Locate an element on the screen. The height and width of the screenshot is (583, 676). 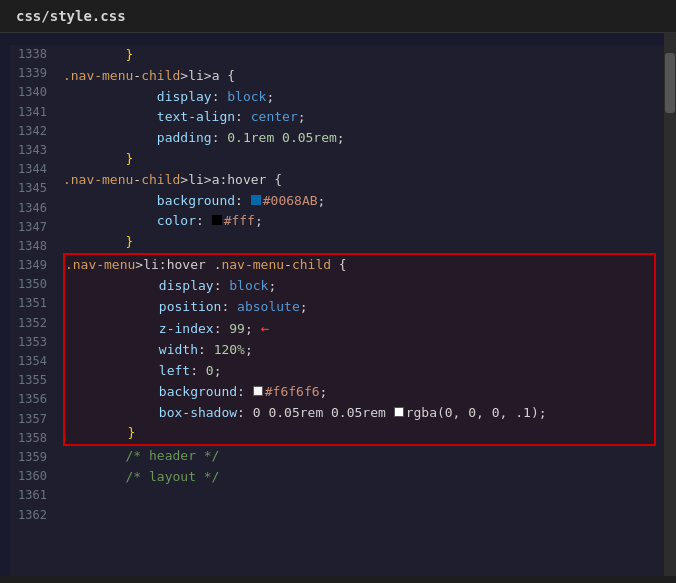
token: position is located at coordinates (190, 308).